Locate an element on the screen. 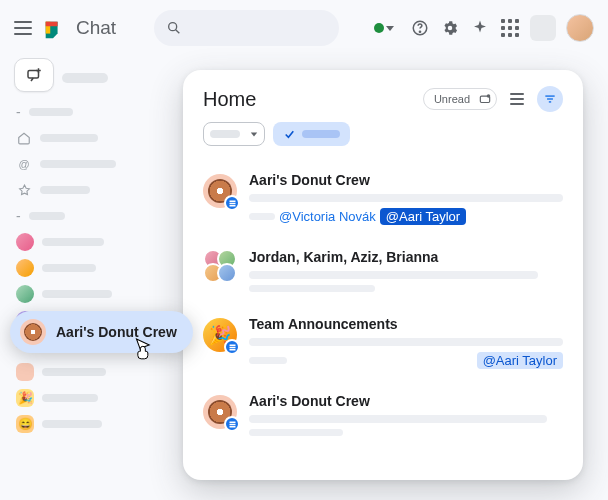 The image size is (608, 500). mentions-row: @Victoria Novák @Aari Taylor is located at coordinates (406, 216).